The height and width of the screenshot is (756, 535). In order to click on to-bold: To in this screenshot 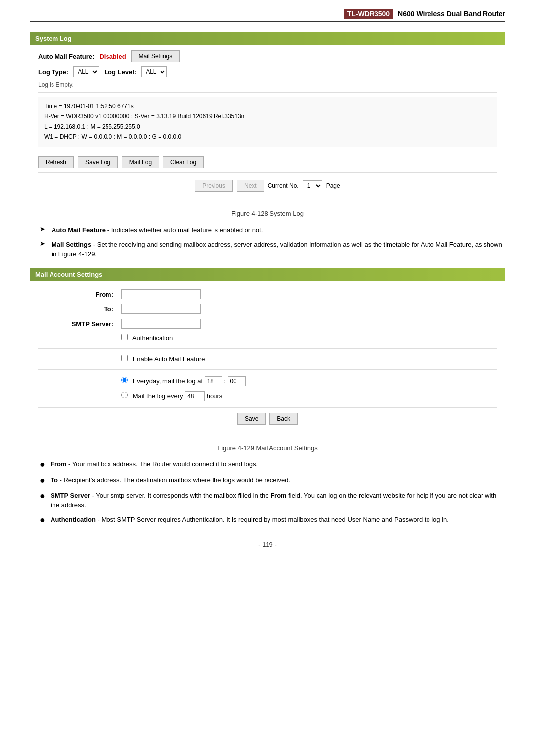, I will do `click(54, 480)`.